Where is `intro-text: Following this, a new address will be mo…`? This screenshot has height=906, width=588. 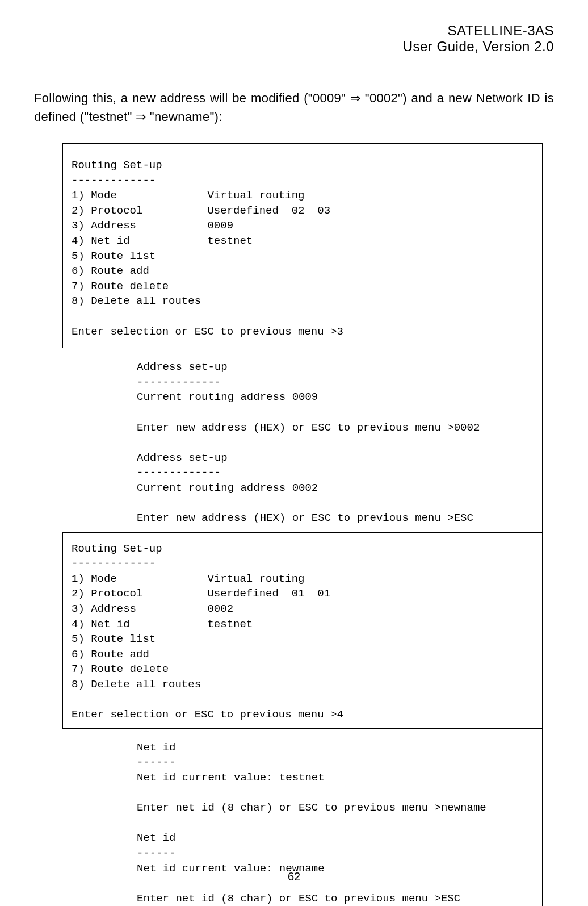
intro-text: Following this, a new address will be mo… is located at coordinates (294, 107).